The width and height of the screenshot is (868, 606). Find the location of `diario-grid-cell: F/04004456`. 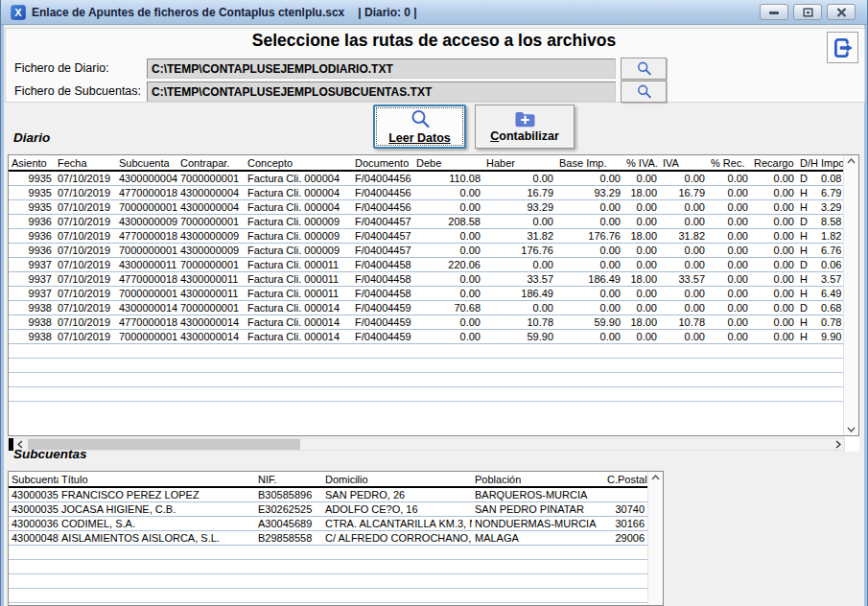

diario-grid-cell: F/04004456 is located at coordinates (383, 194).